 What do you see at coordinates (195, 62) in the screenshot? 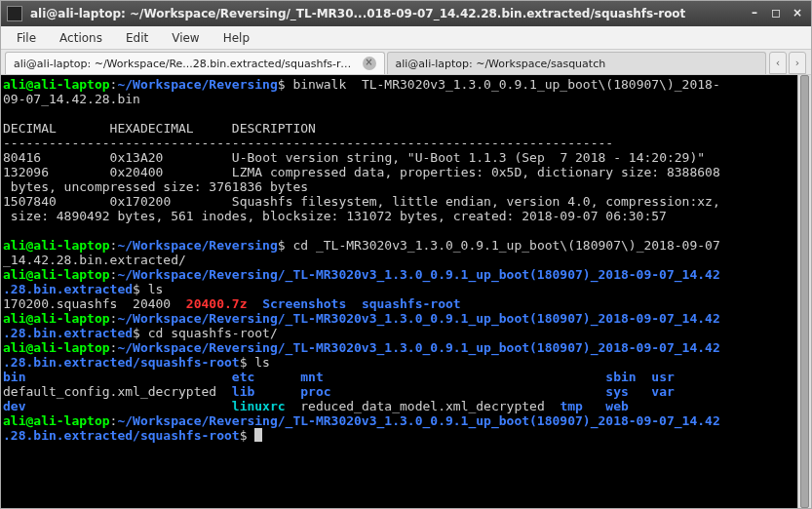
I see `tab-0: ali@ali-laptop: ~/Workspace/Re...28.bin.…` at bounding box center [195, 62].